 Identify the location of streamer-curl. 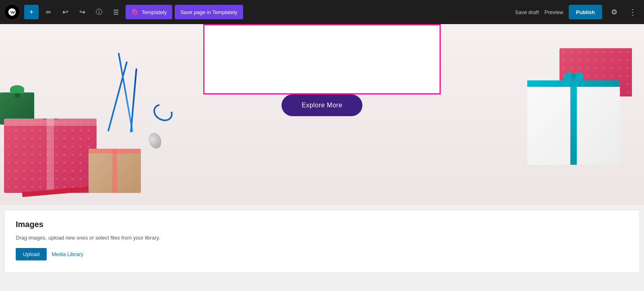
(163, 113).